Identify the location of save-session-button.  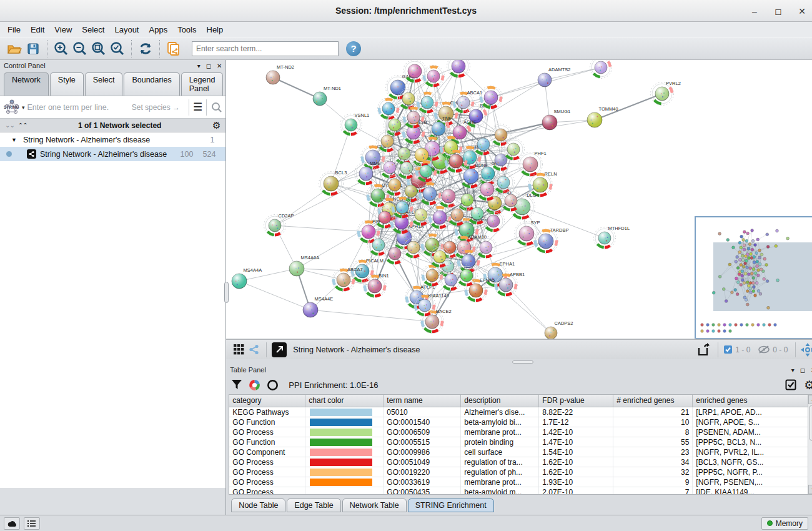
(33, 49).